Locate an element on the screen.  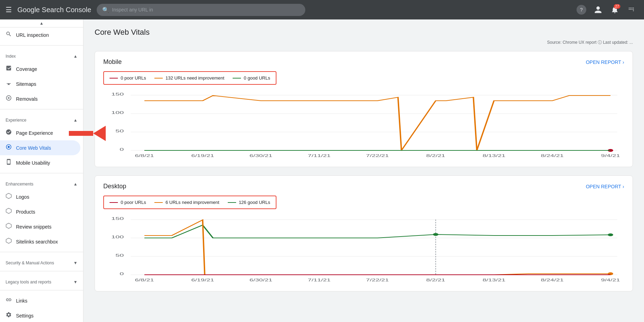
help-button: ? is located at coordinates (581, 10).